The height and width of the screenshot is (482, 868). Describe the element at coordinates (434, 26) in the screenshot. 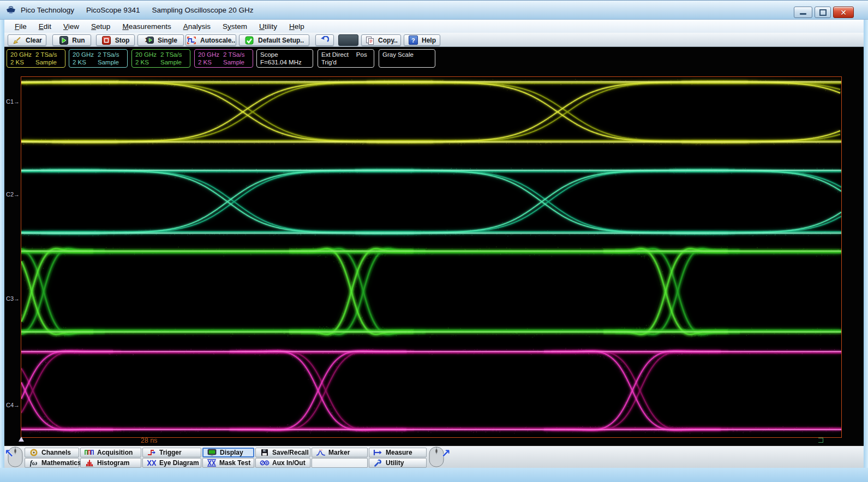

I see `menu-bar: FileEditViewSetupMeasurementsAnalysisSys…` at that location.